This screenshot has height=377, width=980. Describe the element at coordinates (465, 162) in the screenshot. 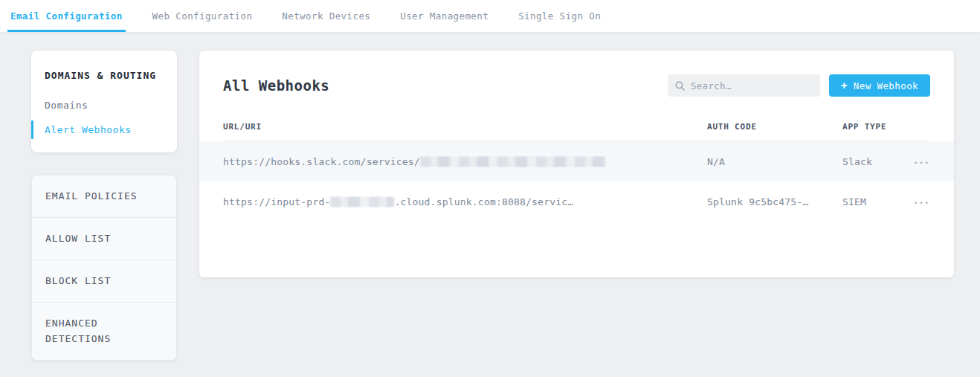

I see `webhook-url: https://hooks.slack.com/services/` at that location.